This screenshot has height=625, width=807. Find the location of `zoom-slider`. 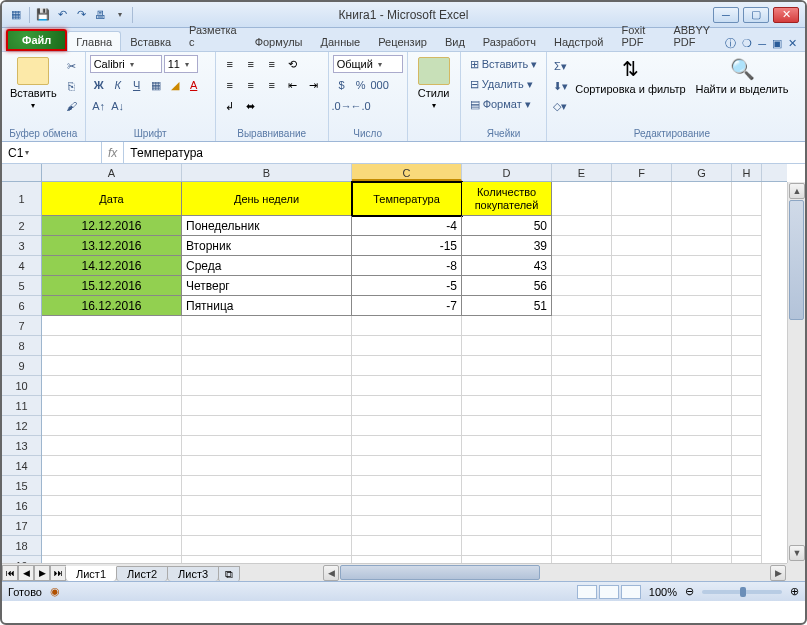

zoom-slider is located at coordinates (742, 592).